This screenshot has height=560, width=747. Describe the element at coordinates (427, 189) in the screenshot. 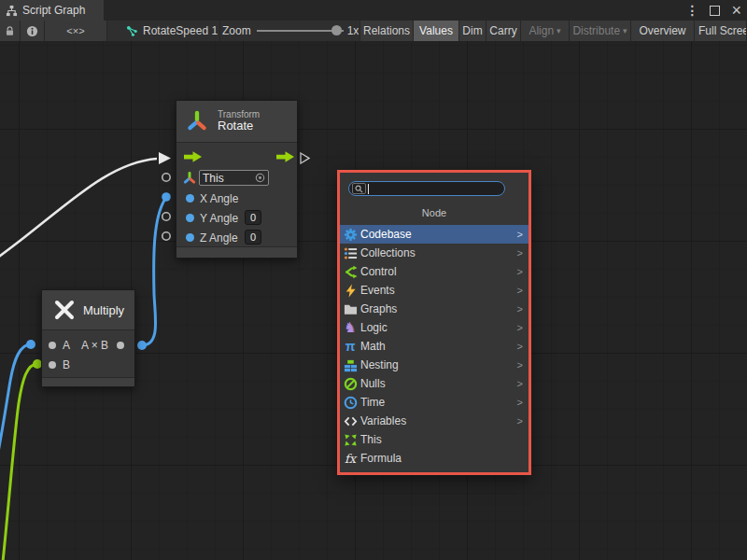

I see `search-field` at that location.